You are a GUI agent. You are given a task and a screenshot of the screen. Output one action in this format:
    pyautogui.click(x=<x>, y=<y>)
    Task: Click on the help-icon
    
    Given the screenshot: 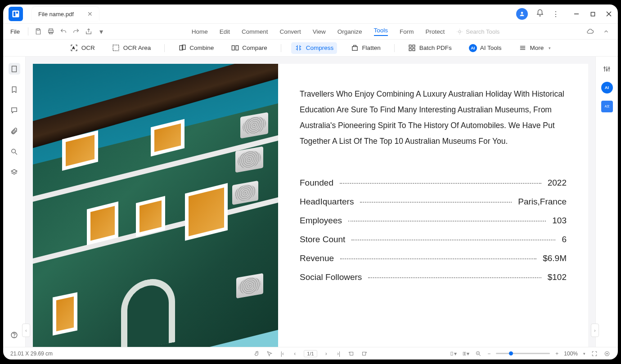 What is the action you would take?
    pyautogui.click(x=14, y=335)
    